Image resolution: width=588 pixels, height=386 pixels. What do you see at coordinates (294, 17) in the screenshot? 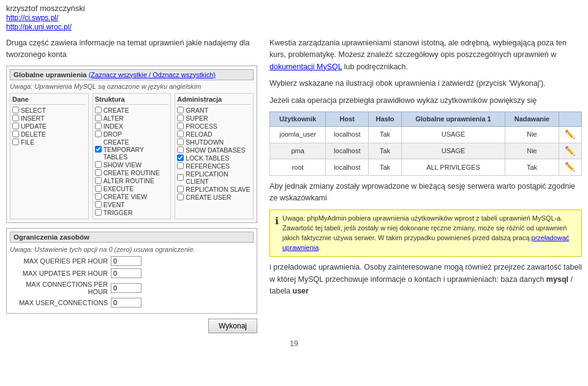
I see `author-links: krzysztof moszczyński http://ci.swps.pl/…` at bounding box center [294, 17].